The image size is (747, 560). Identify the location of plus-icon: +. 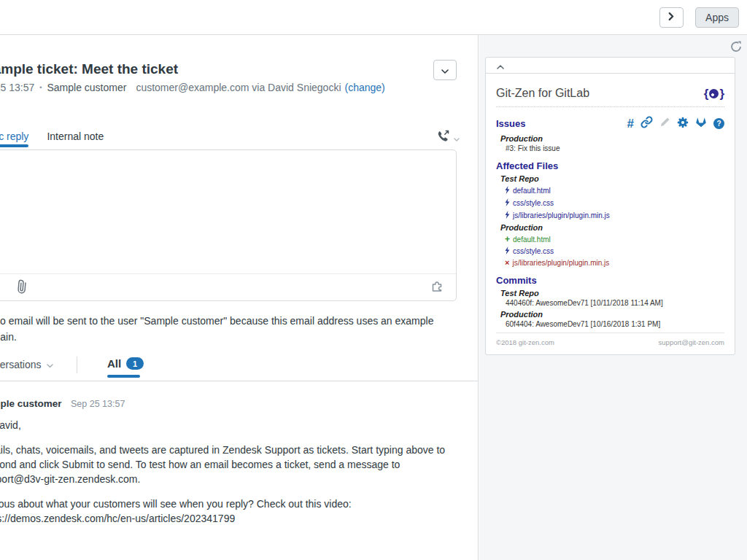
(508, 239).